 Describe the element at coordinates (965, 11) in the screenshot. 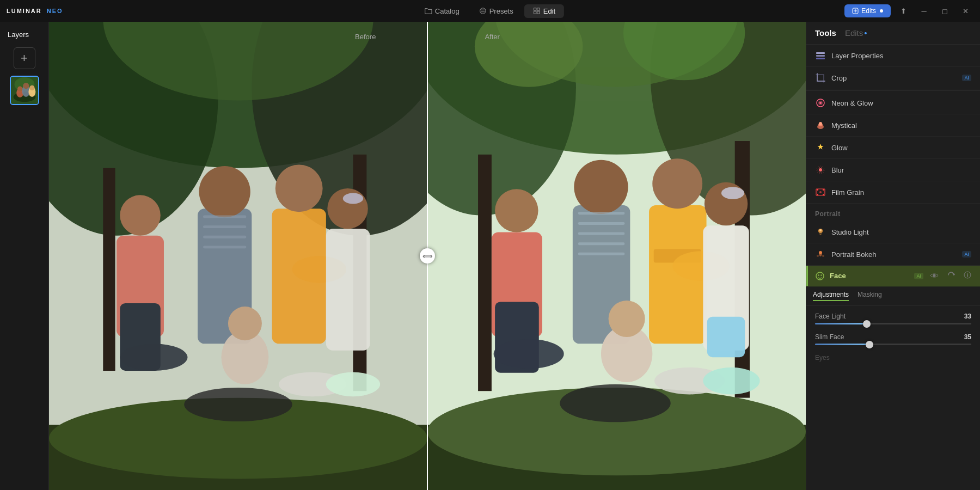

I see `close-button: ✕` at that location.